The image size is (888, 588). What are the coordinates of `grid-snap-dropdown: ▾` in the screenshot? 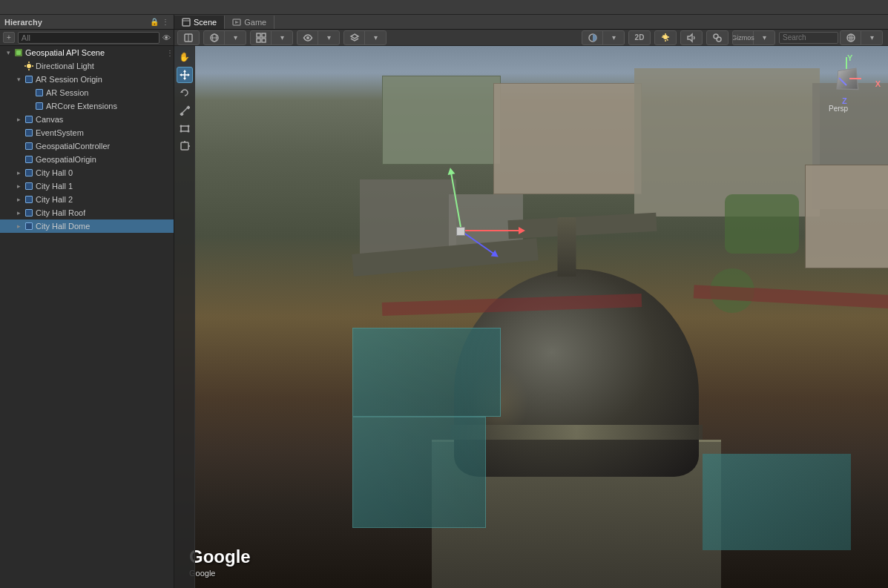 It's located at (282, 38).